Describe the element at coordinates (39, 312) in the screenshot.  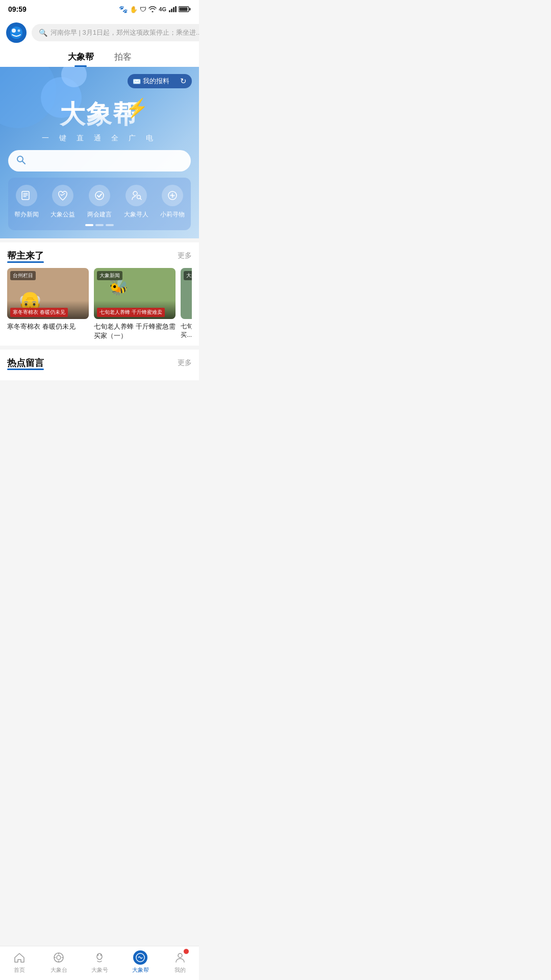
I see `card-badge-text-1: 寒冬寄棉衣 春暖仍未见` at that location.